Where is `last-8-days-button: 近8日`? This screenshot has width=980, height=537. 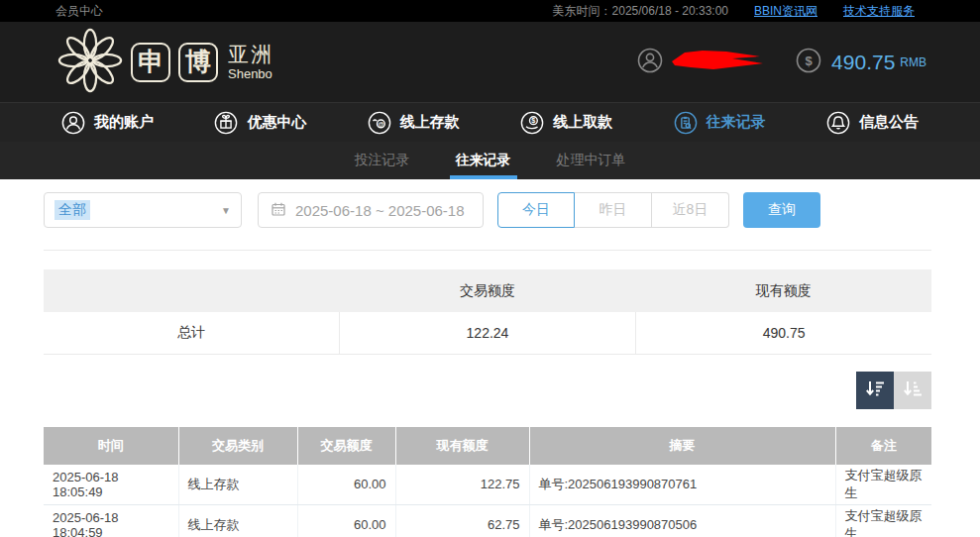
last-8-days-button: 近8日 is located at coordinates (691, 210).